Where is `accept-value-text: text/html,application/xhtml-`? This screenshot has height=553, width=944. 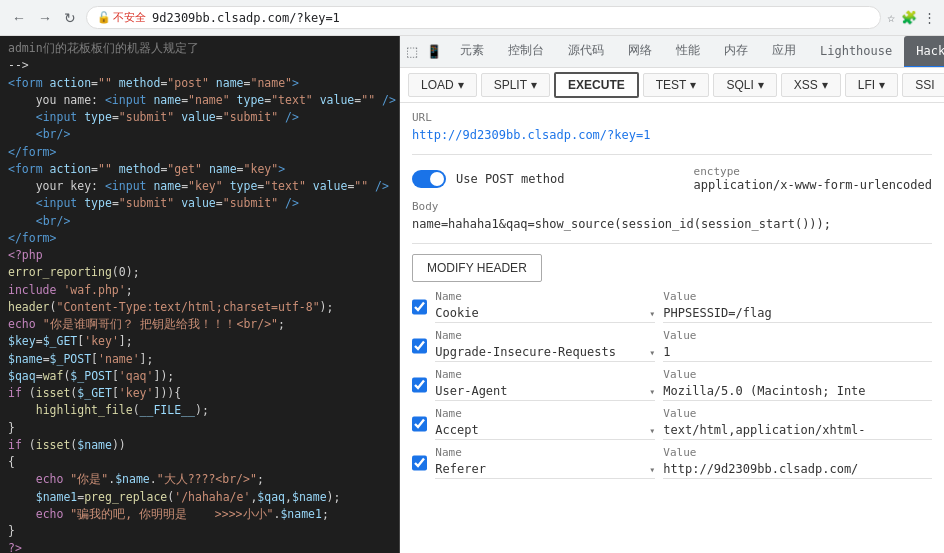 accept-value-text: text/html,application/xhtml- is located at coordinates (798, 430).